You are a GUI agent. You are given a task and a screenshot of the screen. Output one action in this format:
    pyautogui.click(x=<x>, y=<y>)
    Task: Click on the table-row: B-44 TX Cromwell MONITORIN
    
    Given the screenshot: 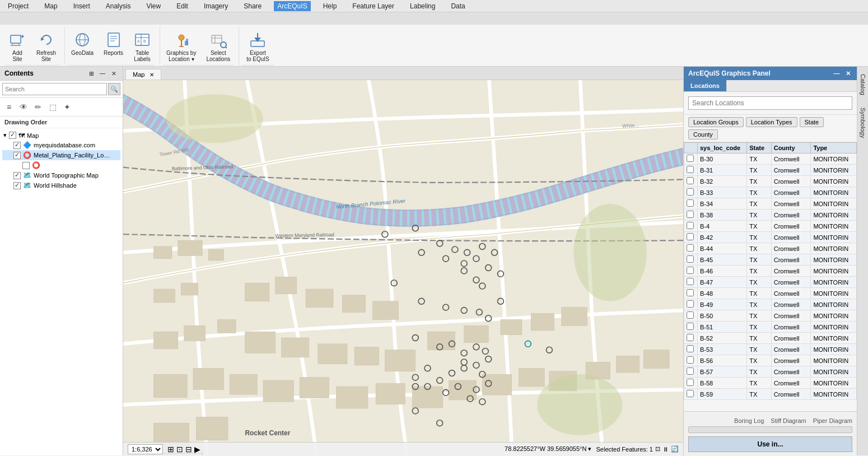 What is the action you would take?
    pyautogui.click(x=771, y=249)
    